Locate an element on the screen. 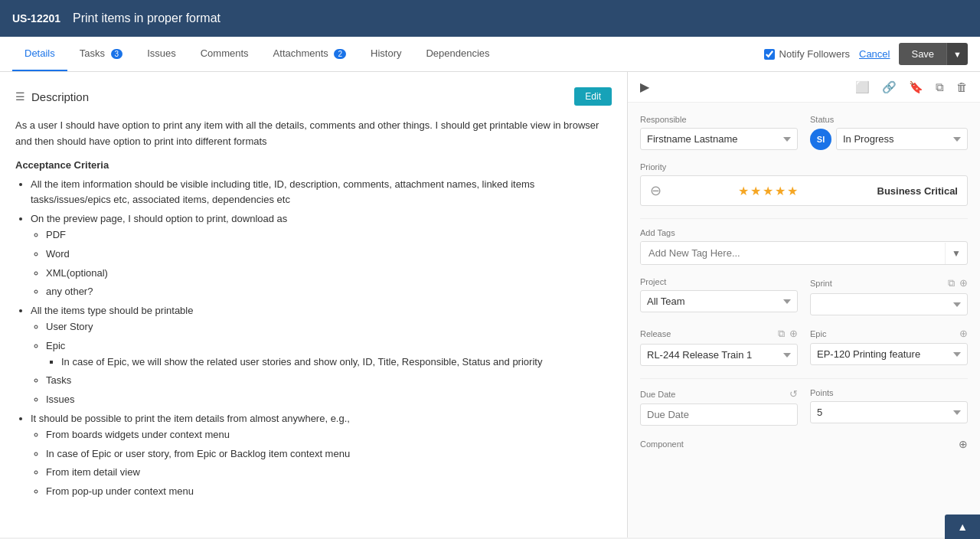  list-item: It should be possible to print the item … is located at coordinates (322, 456).